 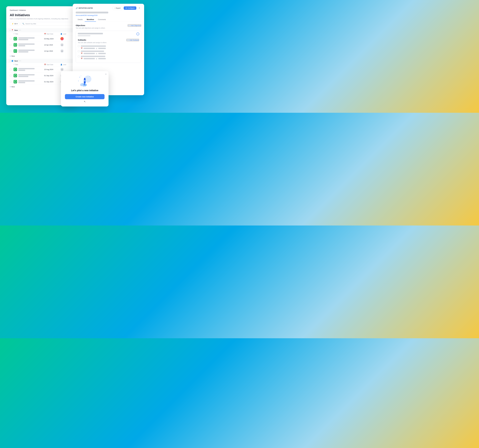 What do you see at coordinates (47, 24) in the screenshot?
I see `search-box: 🔍 Search by tittle` at bounding box center [47, 24].